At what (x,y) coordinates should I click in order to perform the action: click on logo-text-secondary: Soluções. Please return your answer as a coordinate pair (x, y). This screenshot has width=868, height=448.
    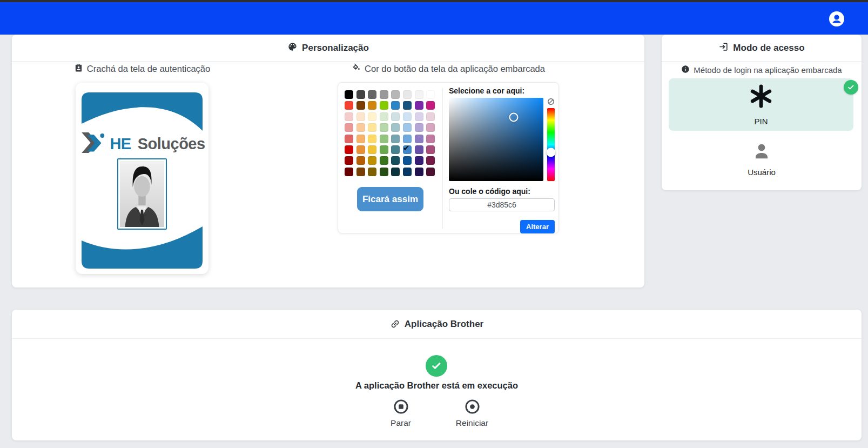
    Looking at the image, I should click on (172, 144).